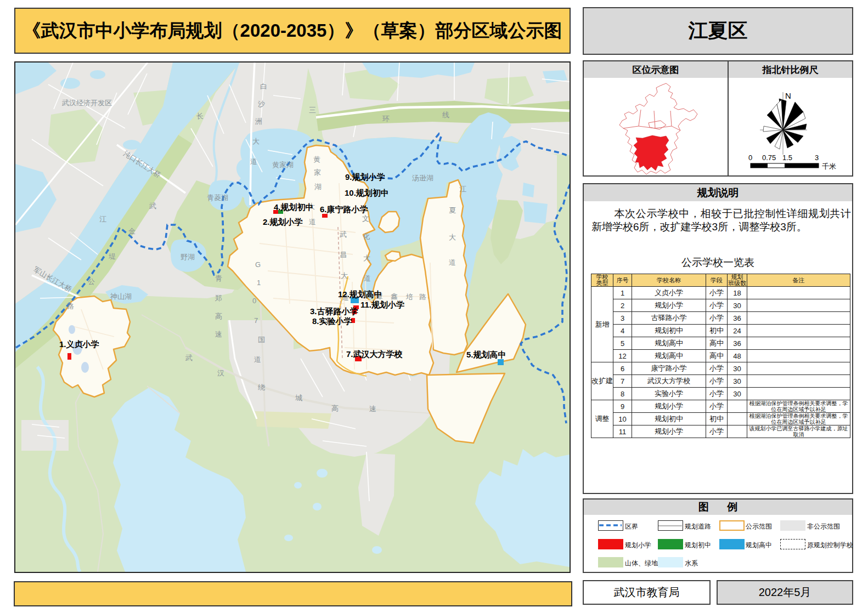  What do you see at coordinates (375, 354) in the screenshot?
I see `svg-text: 7.武汉大方学校` at bounding box center [375, 354].